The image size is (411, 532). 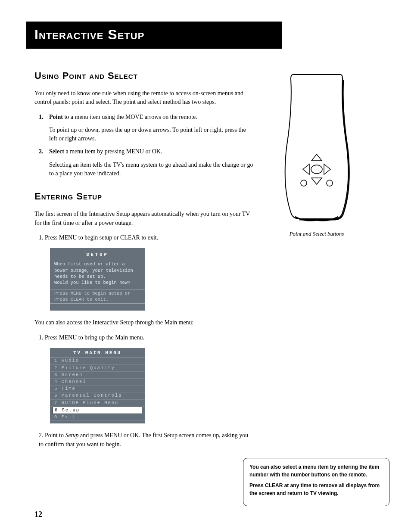 What do you see at coordinates (97, 361) in the screenshot?
I see `menu-item: 1 Audio` at bounding box center [97, 361].